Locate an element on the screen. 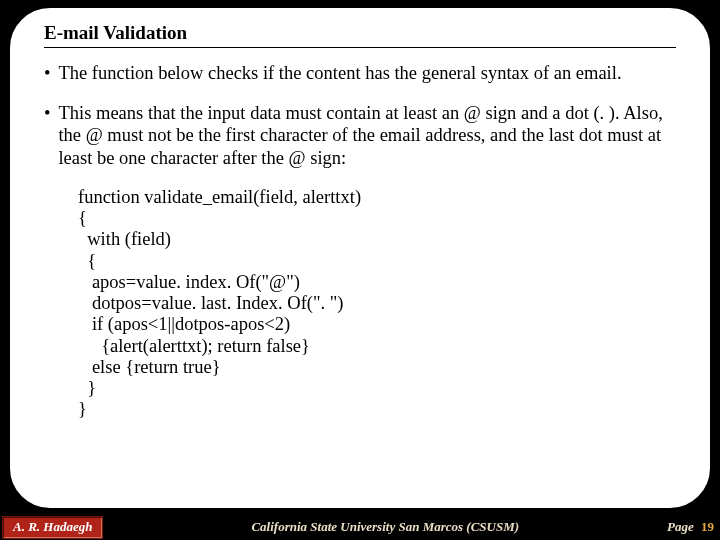  bullet-text: This means that the input data must cont… is located at coordinates (367, 136).